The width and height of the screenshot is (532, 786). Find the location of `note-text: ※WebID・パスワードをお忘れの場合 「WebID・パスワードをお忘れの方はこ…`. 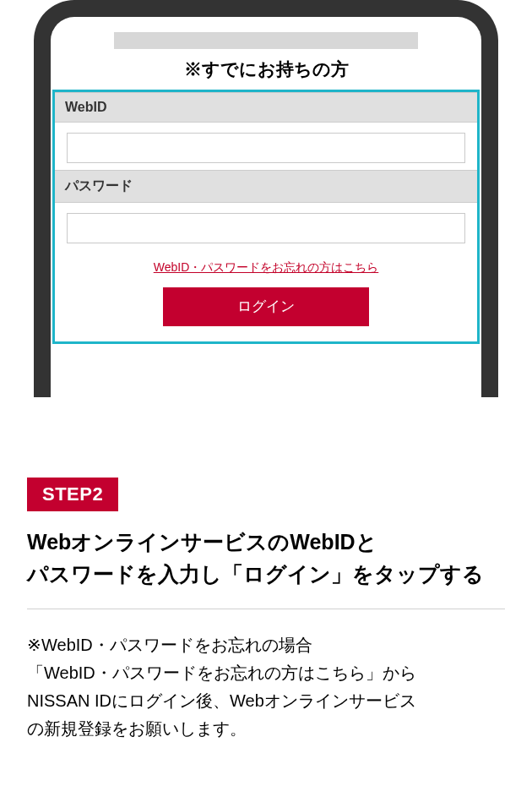

note-text: ※WebID・パスワードをお忘れの場合 「WebID・パスワードをお忘れの方はこ… is located at coordinates (266, 687).